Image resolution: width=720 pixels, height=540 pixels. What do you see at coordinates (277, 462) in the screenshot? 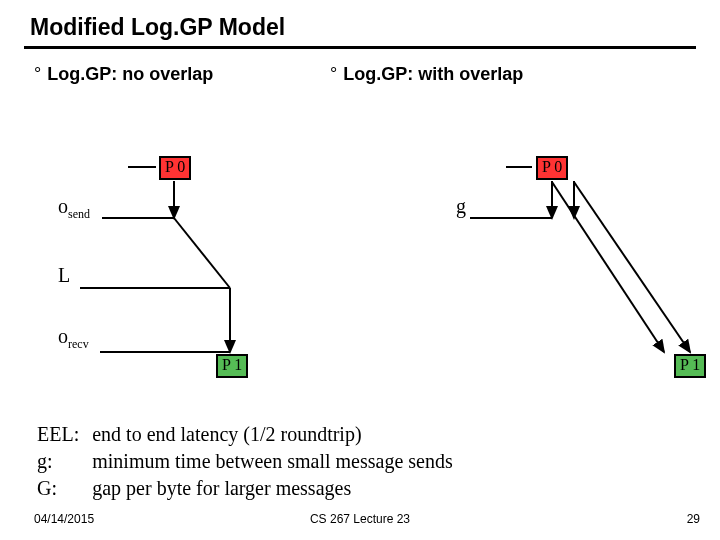
I see `def-text-g: minimum time between small message sends` at bounding box center [277, 462].